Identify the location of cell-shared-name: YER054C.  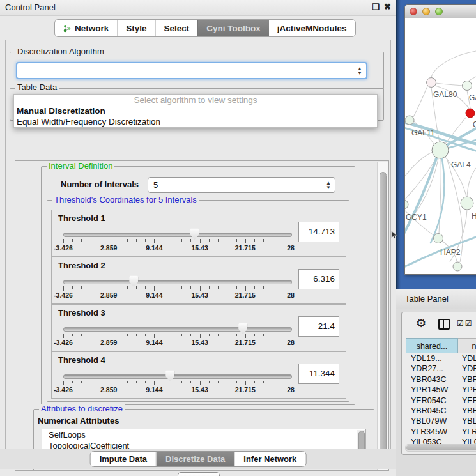
(432, 401).